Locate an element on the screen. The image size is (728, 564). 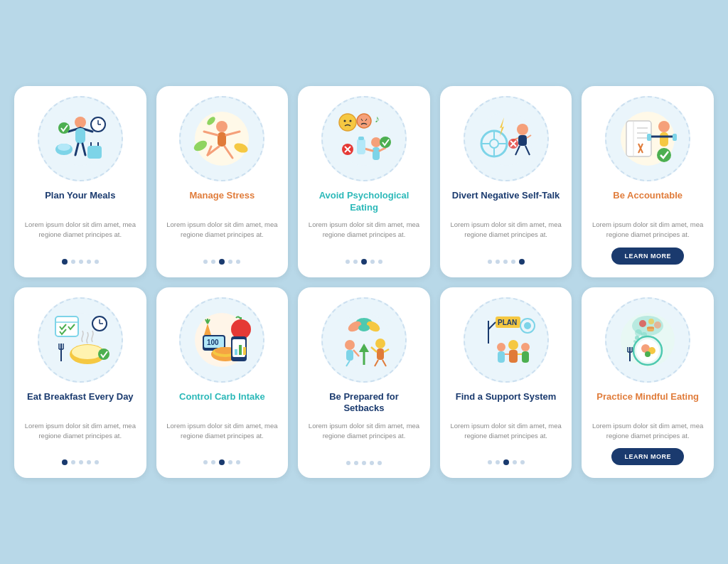
icon-divert-neg is located at coordinates (506, 139).